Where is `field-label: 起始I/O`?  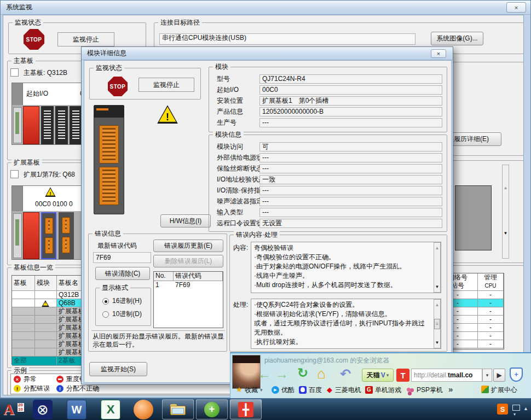
field-label: 起始I/O is located at coordinates (228, 90).